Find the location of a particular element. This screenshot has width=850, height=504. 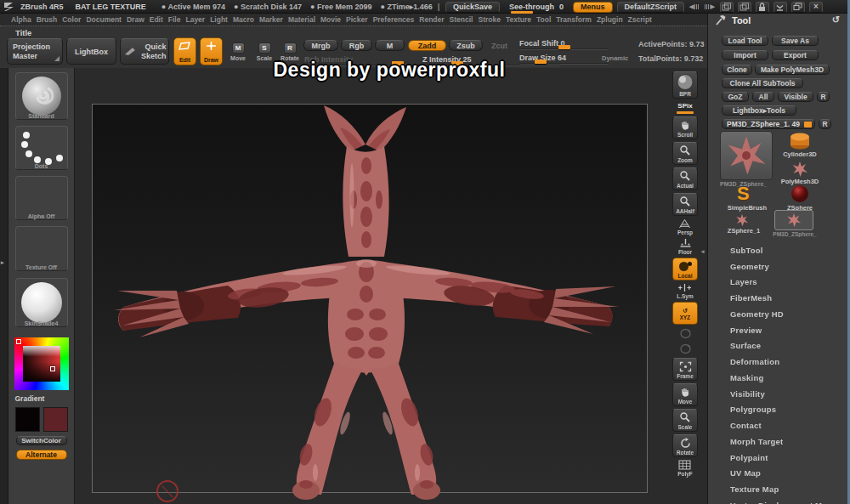

menu-item-render: Render is located at coordinates (432, 20).